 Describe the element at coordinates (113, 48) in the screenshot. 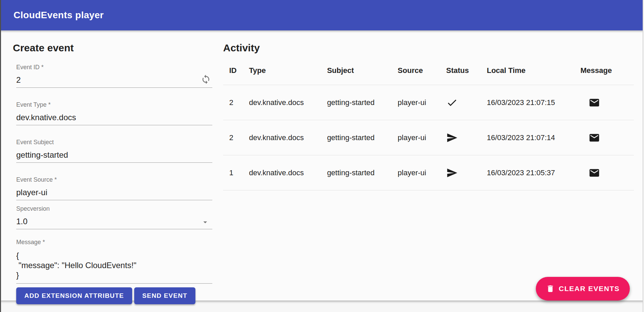

I see `create-event-title: Create event` at that location.